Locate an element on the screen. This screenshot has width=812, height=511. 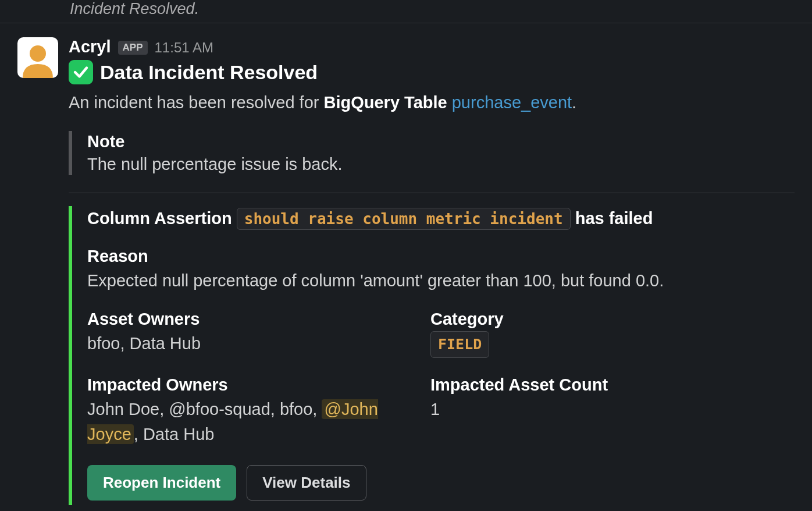
timestamp: 11:51 AM is located at coordinates (184, 48).